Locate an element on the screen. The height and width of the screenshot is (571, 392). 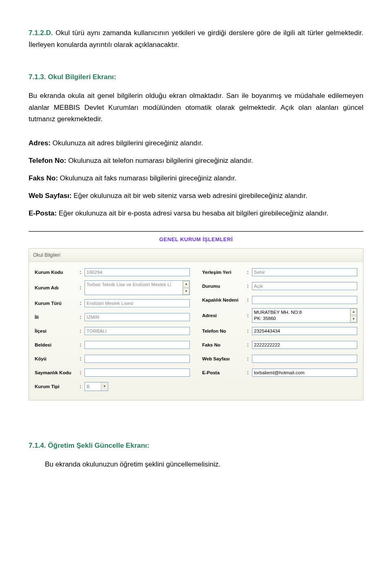
row-ili: İli : is located at coordinates (112, 317).